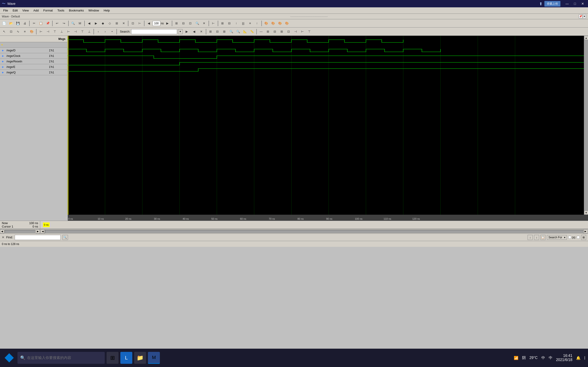 The width and height of the screenshot is (588, 367). Describe the element at coordinates (268, 32) in the screenshot. I see `tb2-line2: ⊞` at that location.